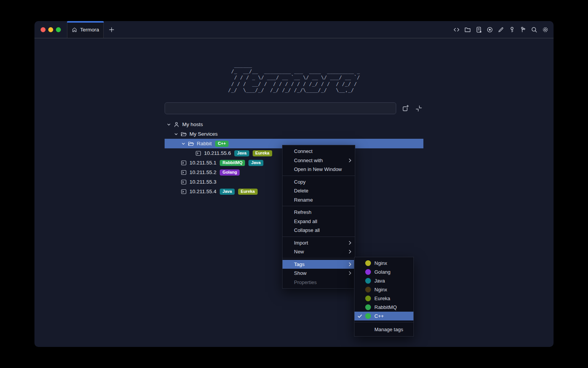 The width and height of the screenshot is (588, 368). I want to click on submenu-item-cpp: C++, so click(384, 316).